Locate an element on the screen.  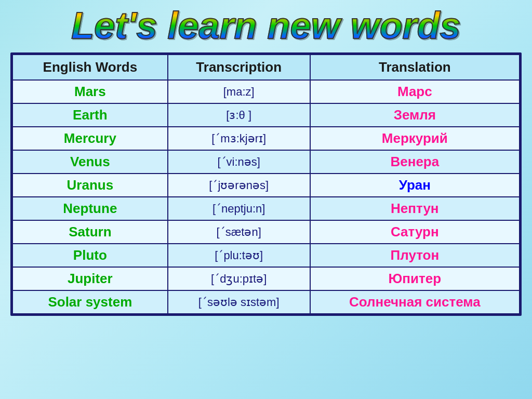
cell-translation: Нептун is located at coordinates (415, 209).